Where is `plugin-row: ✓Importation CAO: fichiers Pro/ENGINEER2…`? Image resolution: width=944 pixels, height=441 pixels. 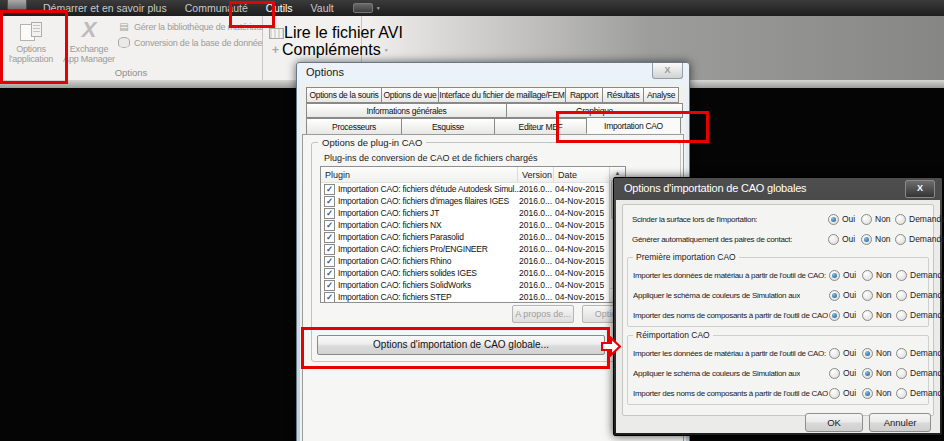 plugin-row: ✓Importation CAO: fichiers Pro/ENGINEER2… is located at coordinates (473, 249).